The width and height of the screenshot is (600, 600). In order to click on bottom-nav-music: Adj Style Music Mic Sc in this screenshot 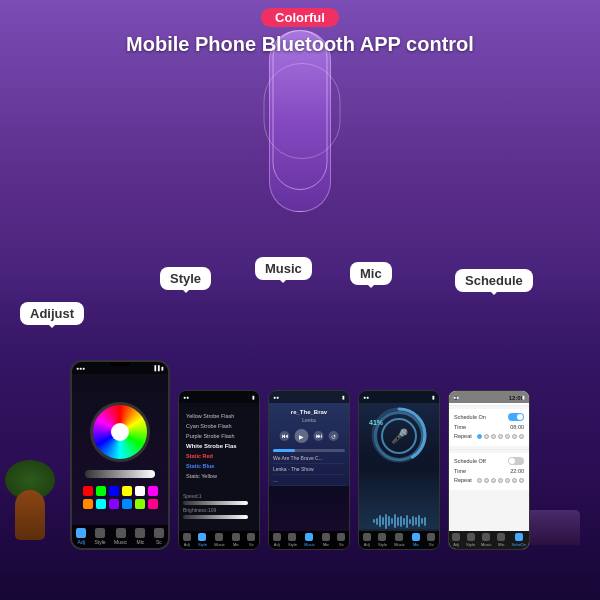, I will do `click(309, 540)`.